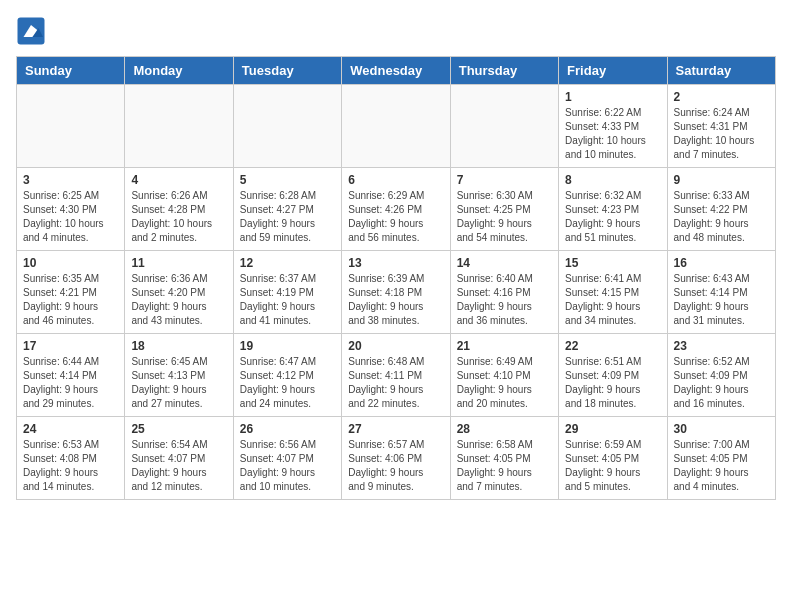  Describe the element at coordinates (288, 346) in the screenshot. I see `day-number: 19` at that location.